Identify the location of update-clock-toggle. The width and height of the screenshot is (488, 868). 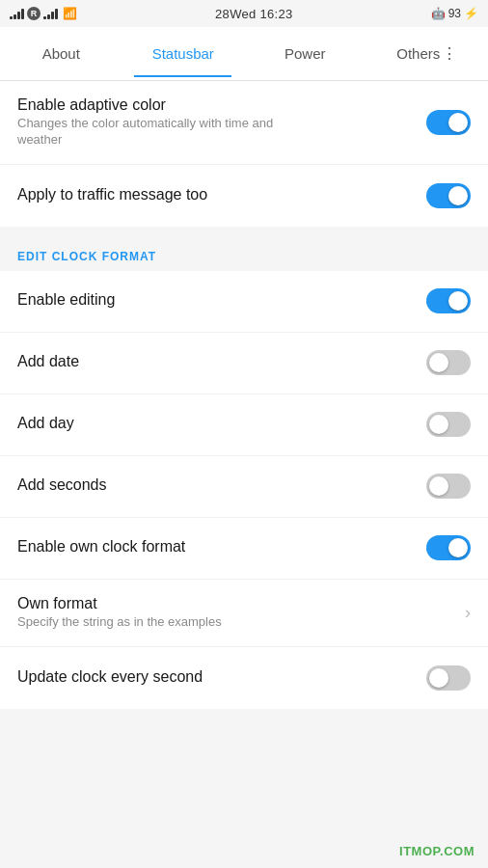
(448, 678).